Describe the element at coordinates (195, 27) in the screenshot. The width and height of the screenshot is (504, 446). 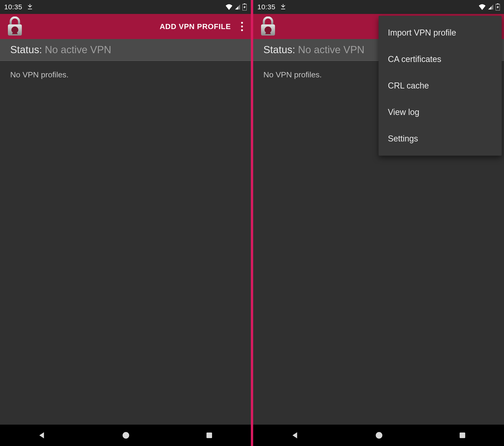
I see `add-vpn-profile-button: ADD VPN PROFILE` at that location.